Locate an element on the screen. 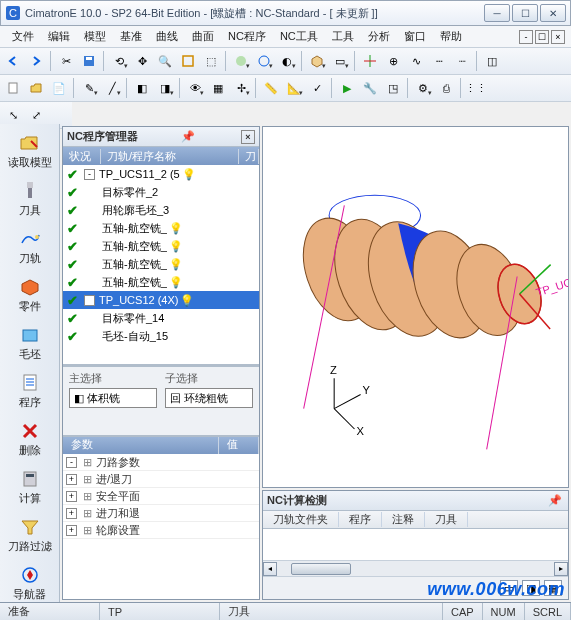 This screenshot has height=620, width=571. menu-file: 文件 is located at coordinates (23, 36).